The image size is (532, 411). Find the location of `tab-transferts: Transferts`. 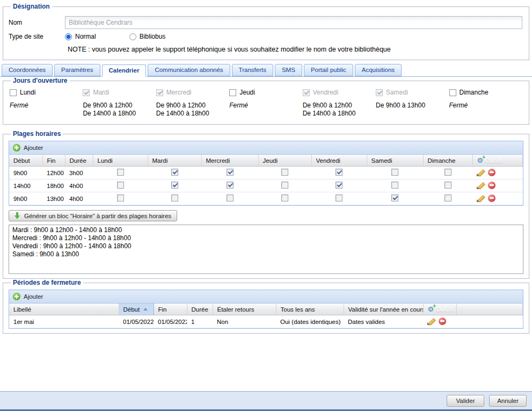

tab-transferts: Transferts is located at coordinates (252, 70).